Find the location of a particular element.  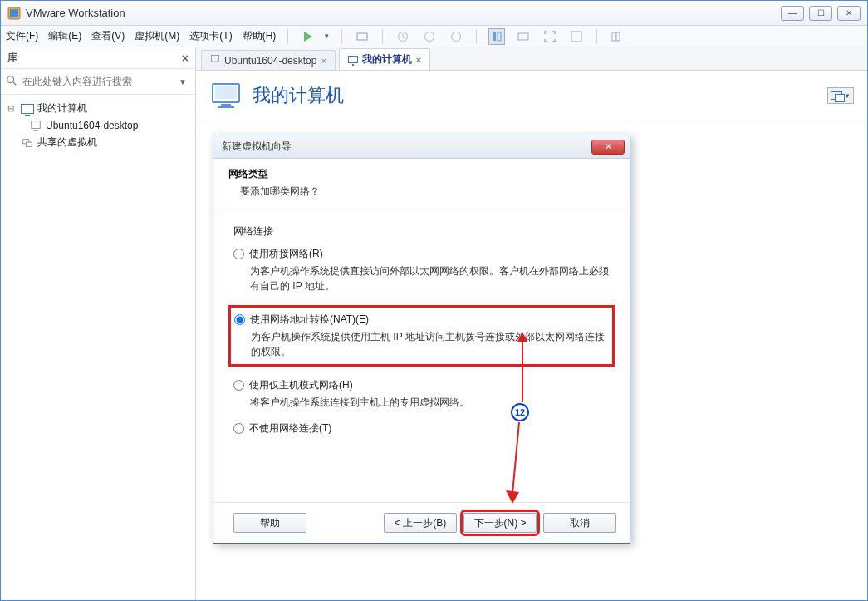

tree-item-ubuntu: Ubuntu1604-desktop is located at coordinates (109, 126).